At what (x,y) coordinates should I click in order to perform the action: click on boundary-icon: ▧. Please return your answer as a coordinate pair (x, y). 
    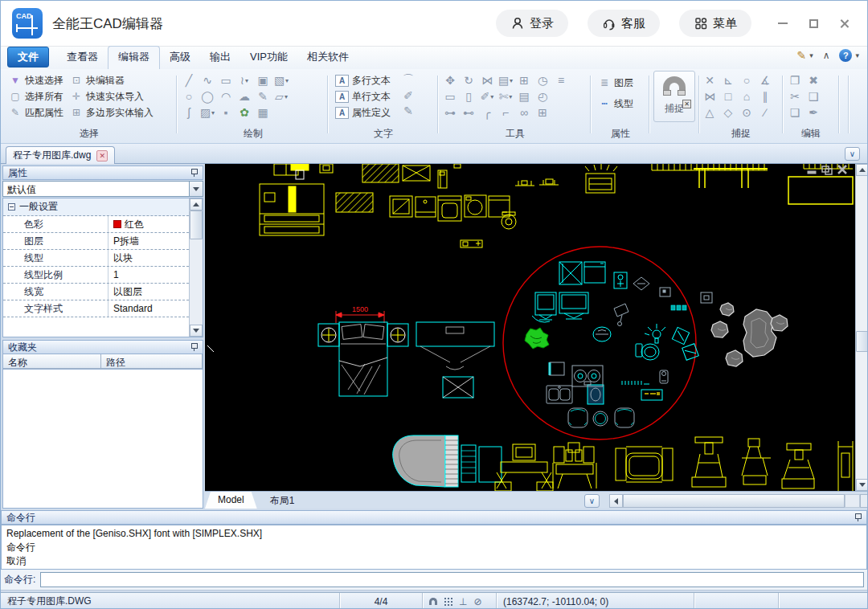
    Looking at the image, I should click on (281, 80).